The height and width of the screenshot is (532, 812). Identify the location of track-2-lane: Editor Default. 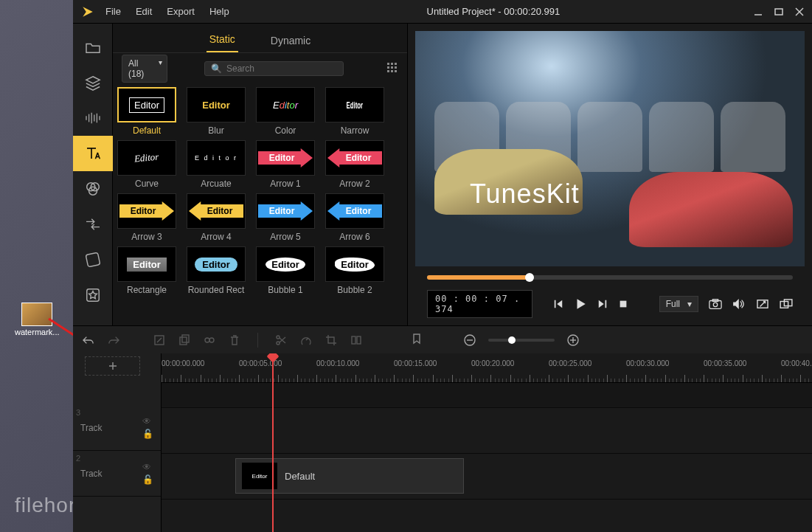
(487, 477).